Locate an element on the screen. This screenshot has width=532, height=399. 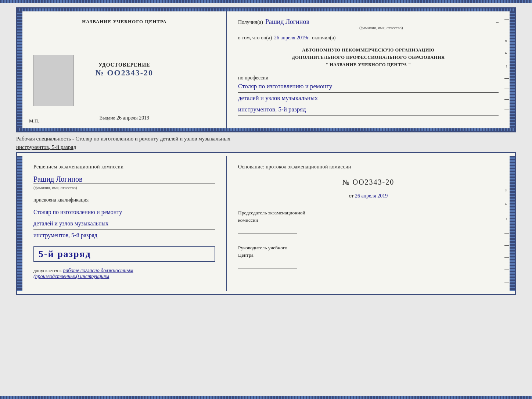
photo-placeholder is located at coordinates (54, 81).